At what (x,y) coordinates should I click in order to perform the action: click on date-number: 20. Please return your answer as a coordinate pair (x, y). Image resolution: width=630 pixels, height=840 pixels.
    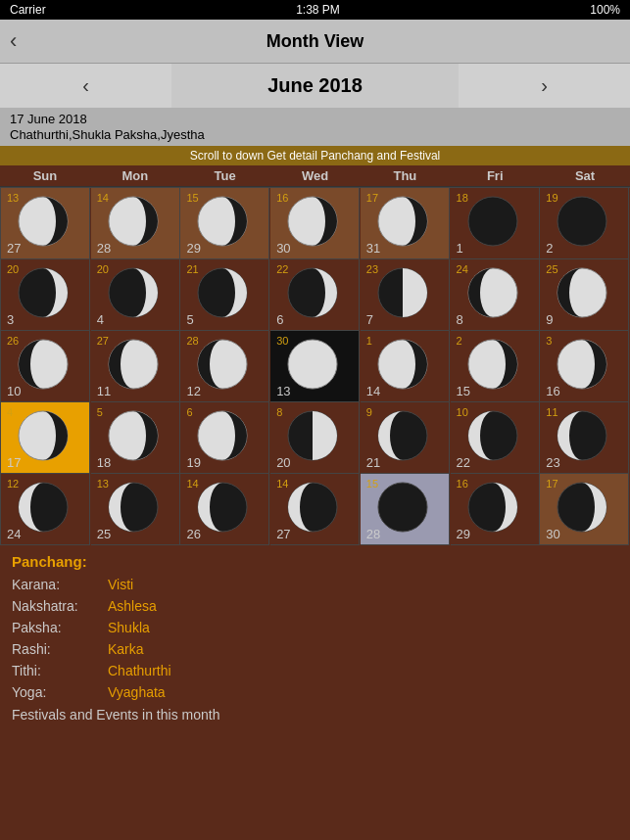
    Looking at the image, I should click on (283, 462).